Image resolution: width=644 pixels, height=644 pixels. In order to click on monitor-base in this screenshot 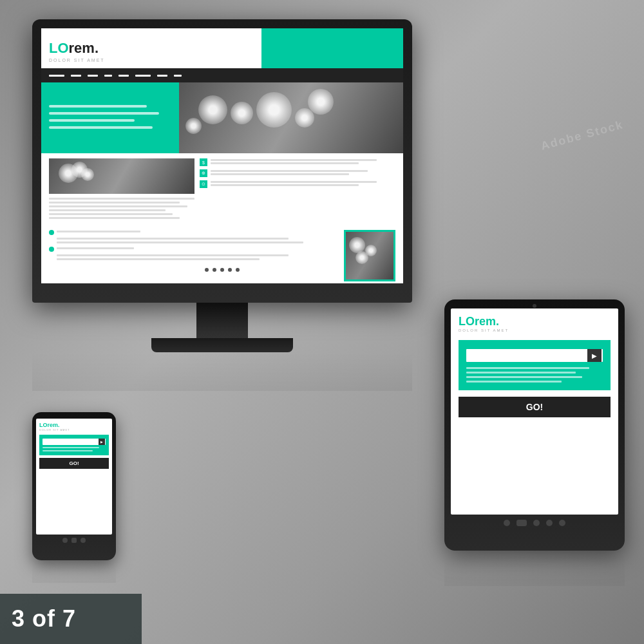, I will do `click(222, 345)`.